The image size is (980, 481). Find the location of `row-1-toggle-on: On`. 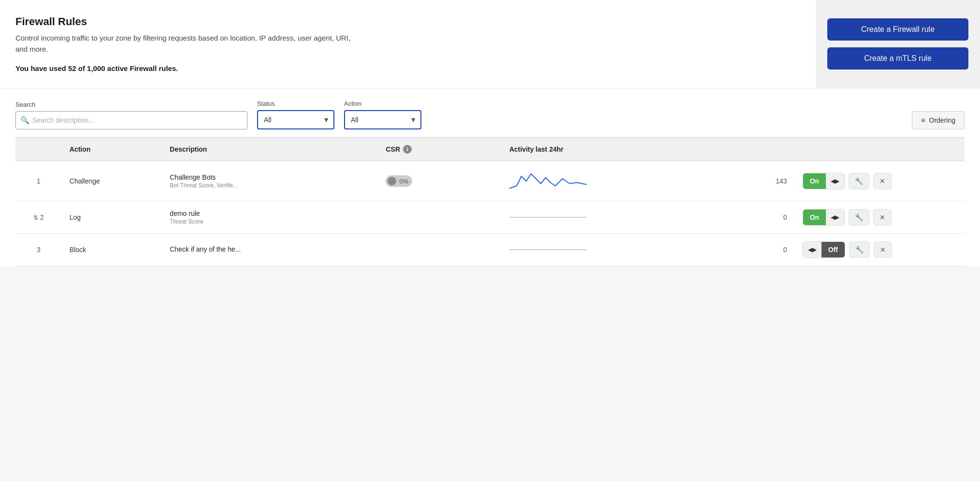

row-1-toggle-on: On is located at coordinates (815, 181).